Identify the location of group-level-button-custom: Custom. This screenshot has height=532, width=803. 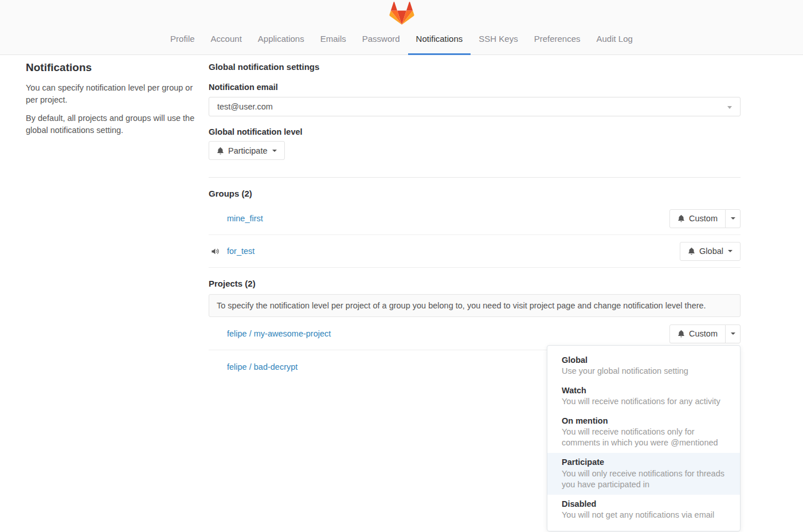
(698, 219).